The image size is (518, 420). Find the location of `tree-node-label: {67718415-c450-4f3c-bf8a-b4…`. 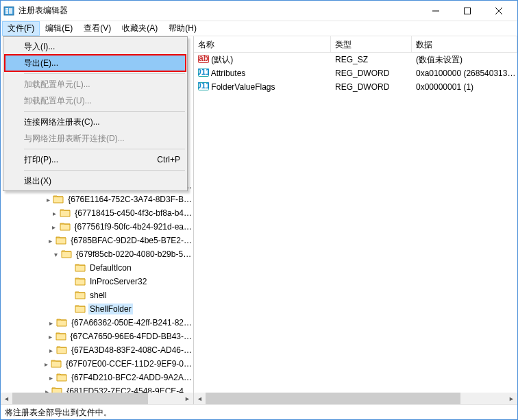

tree-node-label: {67718415-c450-4f3c-bf8a-b4… is located at coordinates (133, 213).